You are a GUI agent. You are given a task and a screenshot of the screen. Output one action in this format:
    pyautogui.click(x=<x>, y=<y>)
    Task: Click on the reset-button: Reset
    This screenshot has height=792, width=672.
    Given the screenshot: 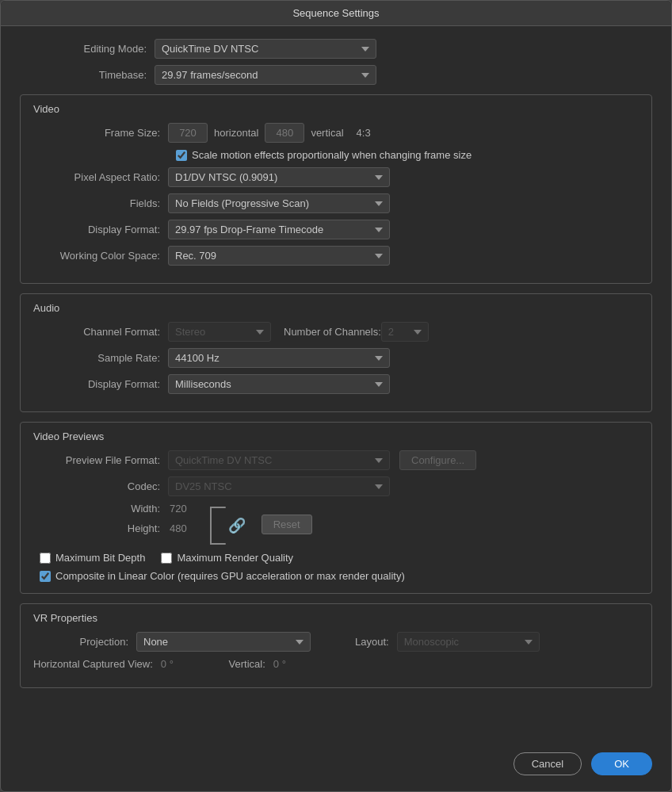 What is the action you would take?
    pyautogui.click(x=287, y=525)
    